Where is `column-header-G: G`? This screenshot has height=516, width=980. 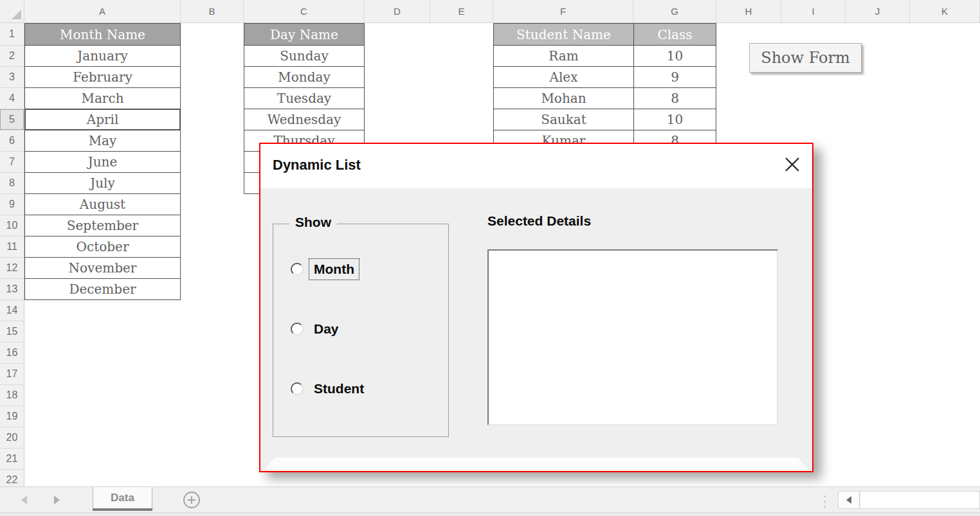
column-header-G: G is located at coordinates (675, 12).